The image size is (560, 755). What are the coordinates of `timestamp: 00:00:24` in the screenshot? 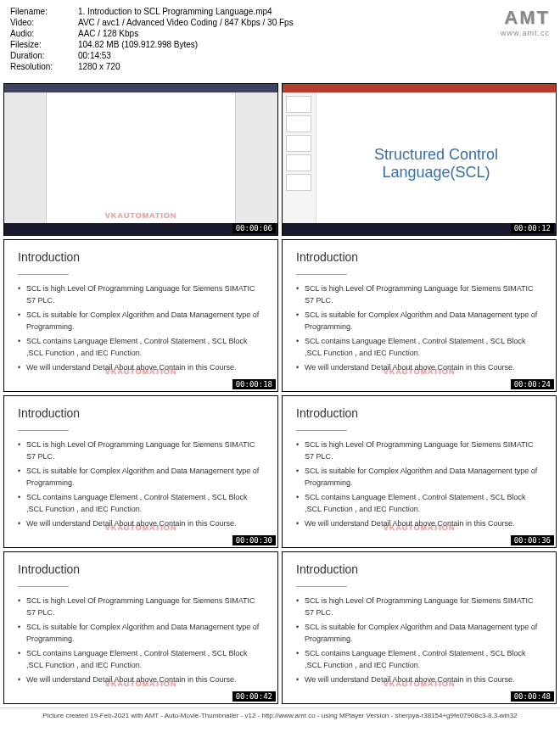 It's located at (533, 384).